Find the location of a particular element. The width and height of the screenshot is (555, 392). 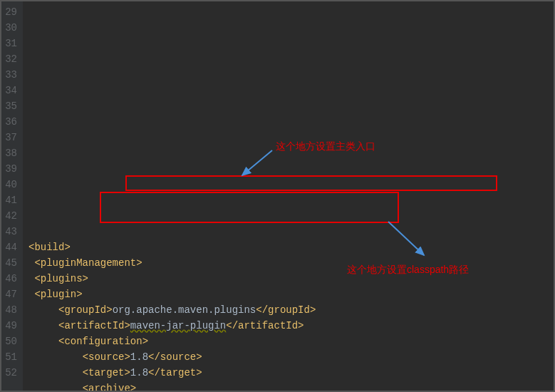

xml-tag: <archive> is located at coordinates (110, 388).